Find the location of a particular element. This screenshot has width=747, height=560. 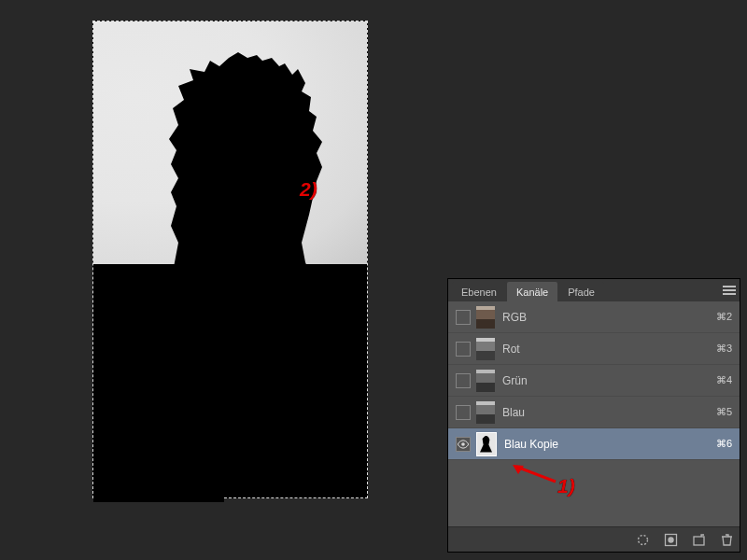

panel-footer is located at coordinates (594, 539).